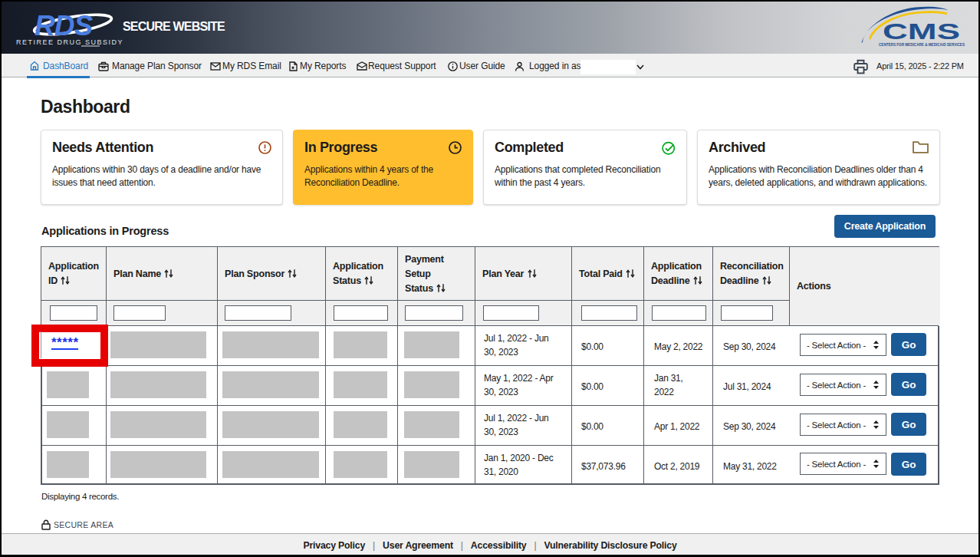 The width and height of the screenshot is (980, 557). I want to click on svg-text:CENTERS FOR MEDICARE & MEDICAI: CENTERS FOR MEDICARE & MEDICAID SERVICES, so click(922, 44).